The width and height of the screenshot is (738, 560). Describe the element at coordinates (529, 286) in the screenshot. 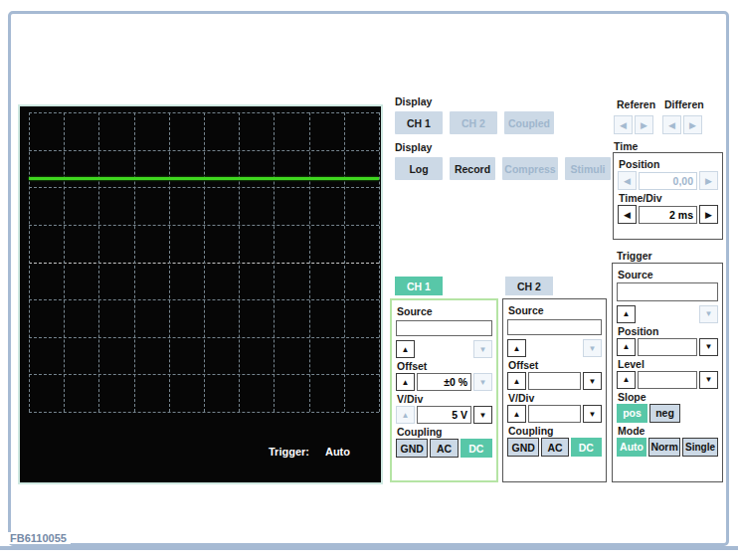

I see `ch2-tab: CH 2` at that location.